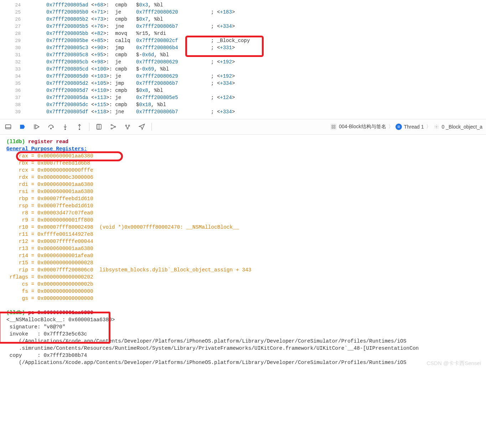 The image size is (486, 448). Describe the element at coordinates (414, 127) in the screenshot. I see `breadcrumb-thread: Thread 1` at that location.